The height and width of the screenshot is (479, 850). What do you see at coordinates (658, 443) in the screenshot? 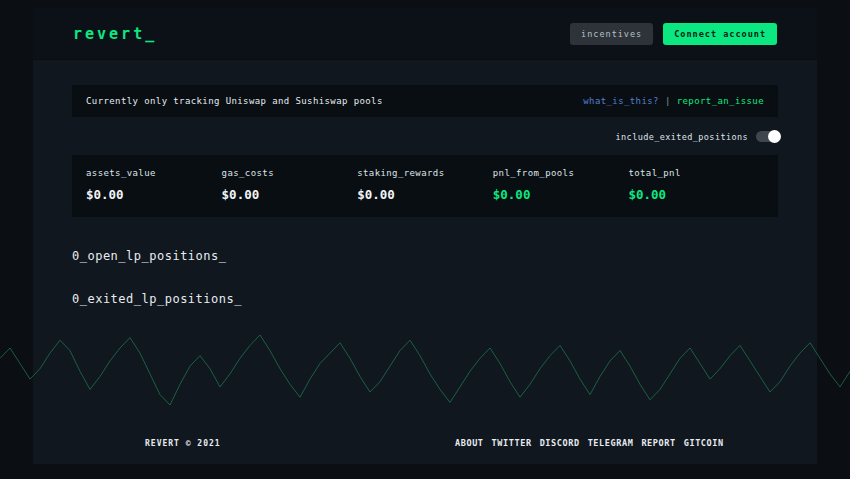
I see `footer-link-report: REPORT` at bounding box center [658, 443].